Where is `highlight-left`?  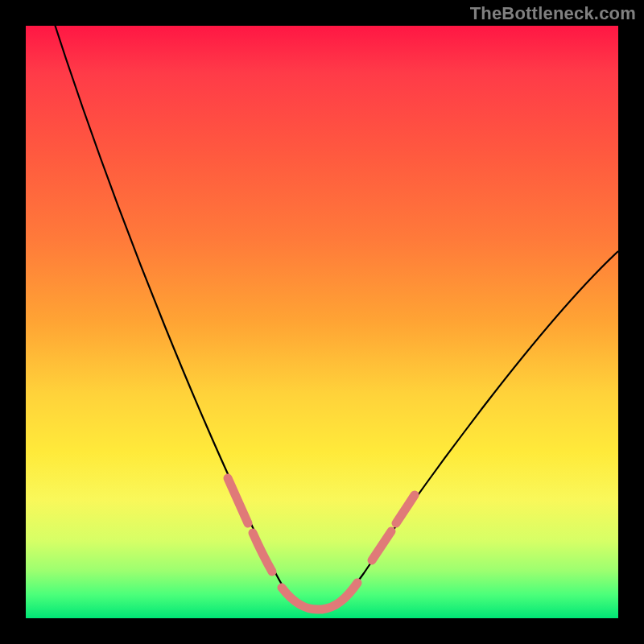 highlight-left is located at coordinates (238, 501).